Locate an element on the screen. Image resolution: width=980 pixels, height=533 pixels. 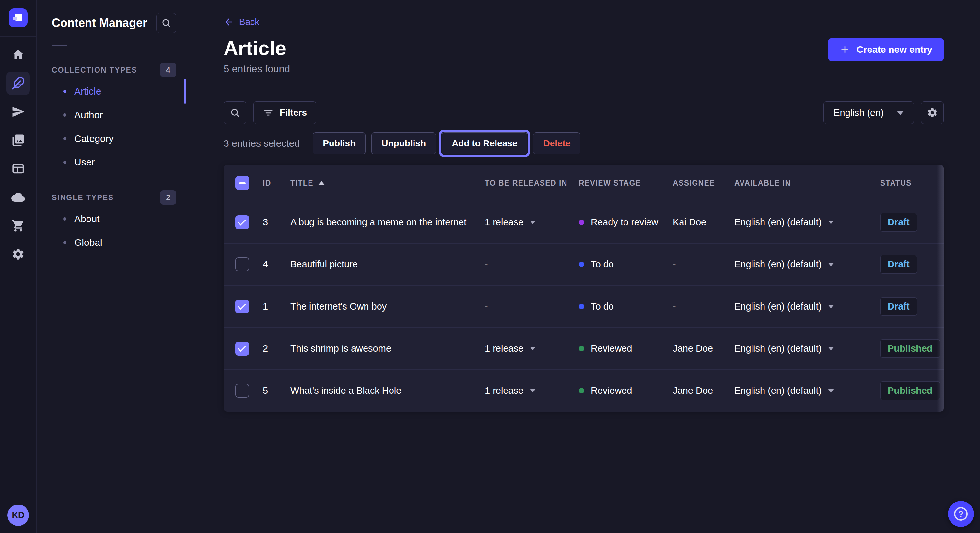
home-icon is located at coordinates (18, 55).